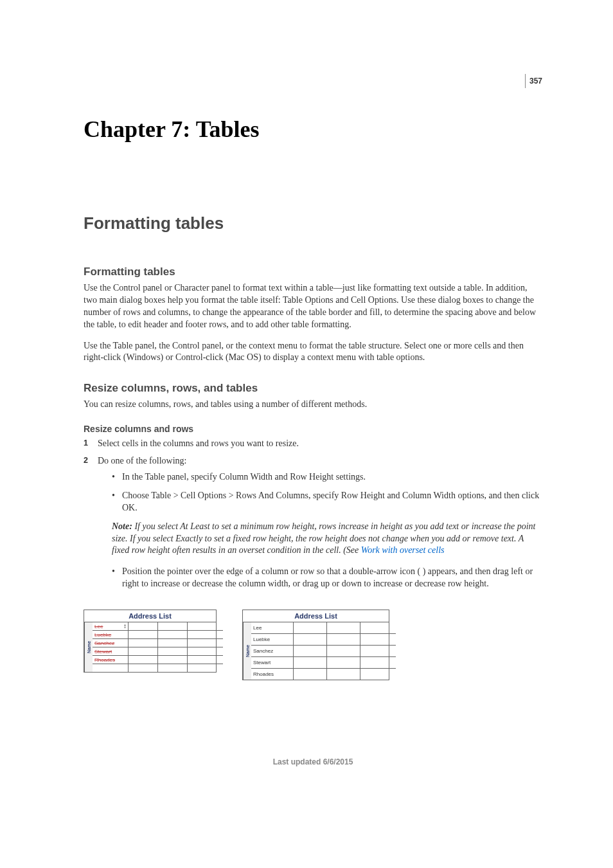 This screenshot has width=613, height=868. Describe the element at coordinates (313, 307) in the screenshot. I see `body-paragraph: Use the Control panel or Character panel…` at that location.